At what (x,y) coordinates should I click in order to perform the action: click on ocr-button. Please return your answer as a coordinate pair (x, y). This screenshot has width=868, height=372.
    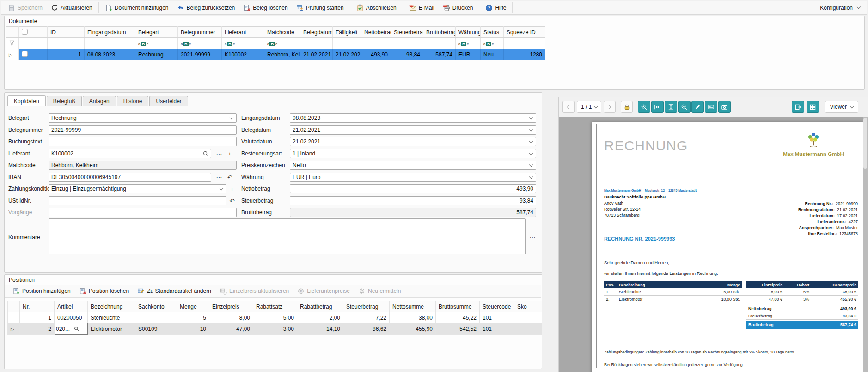
    Looking at the image, I should click on (711, 107).